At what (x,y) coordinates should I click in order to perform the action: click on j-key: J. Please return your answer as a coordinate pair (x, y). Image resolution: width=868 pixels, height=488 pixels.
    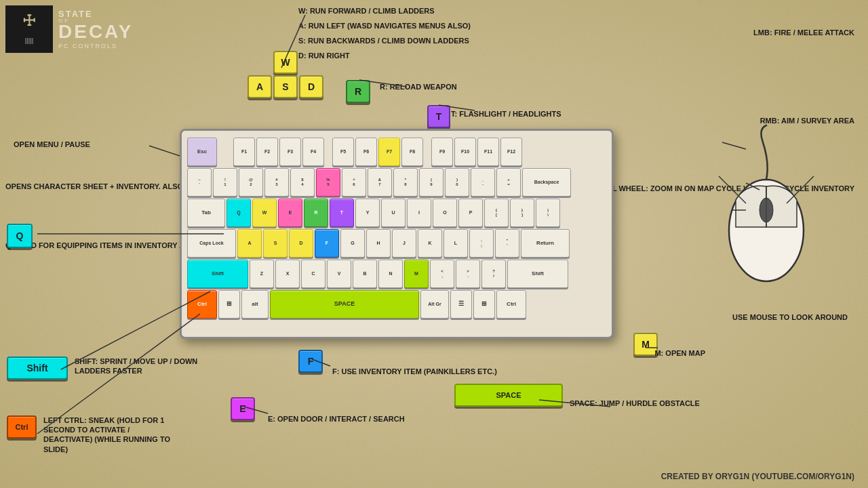
    Looking at the image, I should click on (404, 243).